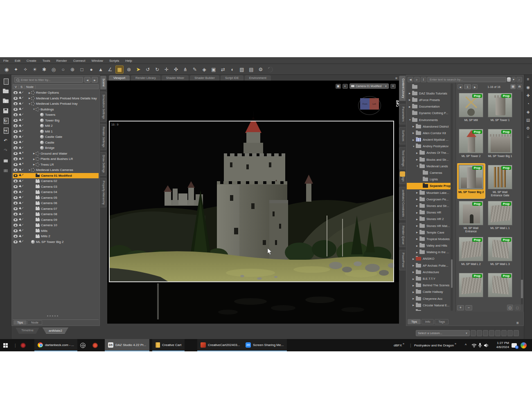 The width and height of the screenshot is (532, 409). What do you see at coordinates (61, 61) in the screenshot?
I see `menu-item: Render` at bounding box center [61, 61].